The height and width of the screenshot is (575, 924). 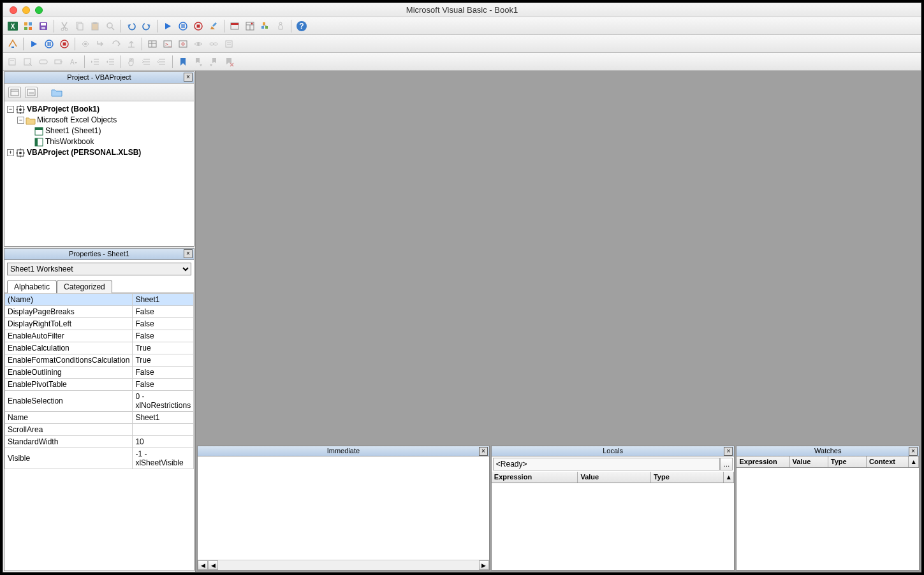 What do you see at coordinates (99, 459) in the screenshot?
I see `property-row: Visible-1 - xlSheetVisible` at bounding box center [99, 459].